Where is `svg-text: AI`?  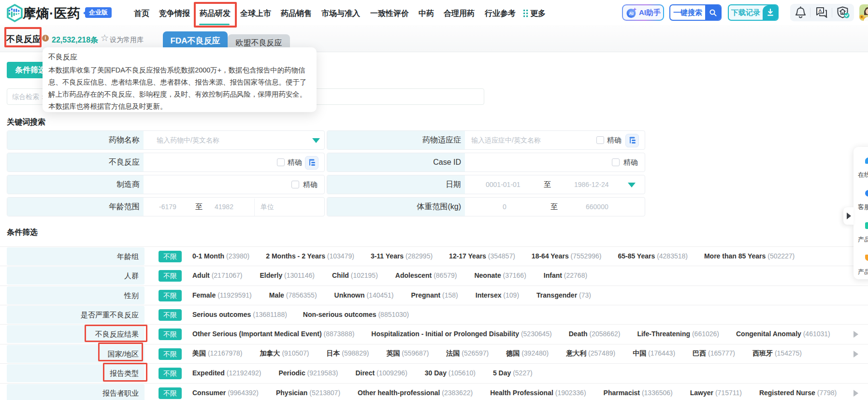
svg-text: AI is located at coordinates (631, 14).